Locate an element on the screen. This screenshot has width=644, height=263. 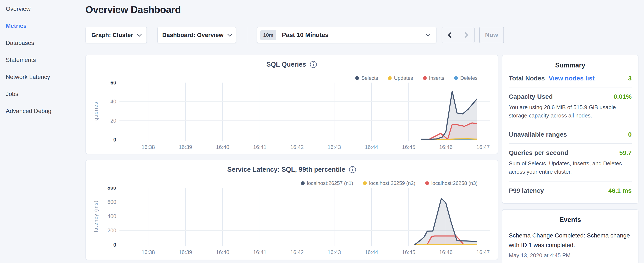
legend-item: Selects is located at coordinates (367, 78).